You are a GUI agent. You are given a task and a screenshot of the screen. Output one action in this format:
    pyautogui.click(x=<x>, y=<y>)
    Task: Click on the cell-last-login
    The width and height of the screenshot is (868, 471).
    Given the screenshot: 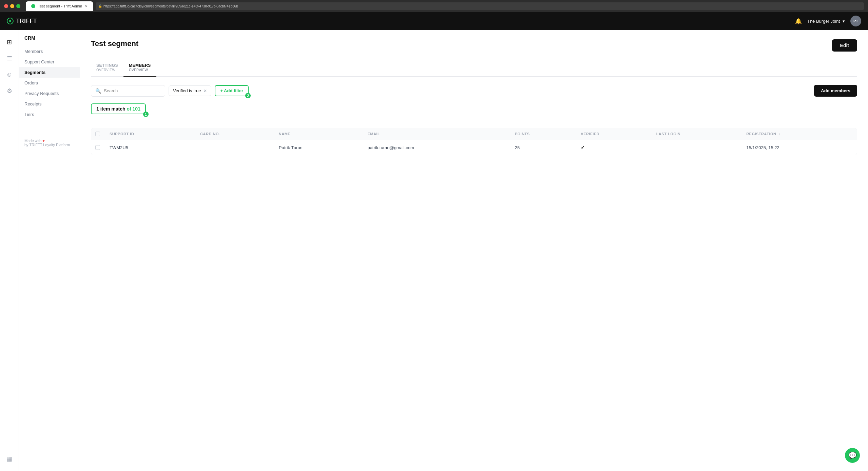 What is the action you would take?
    pyautogui.click(x=696, y=148)
    